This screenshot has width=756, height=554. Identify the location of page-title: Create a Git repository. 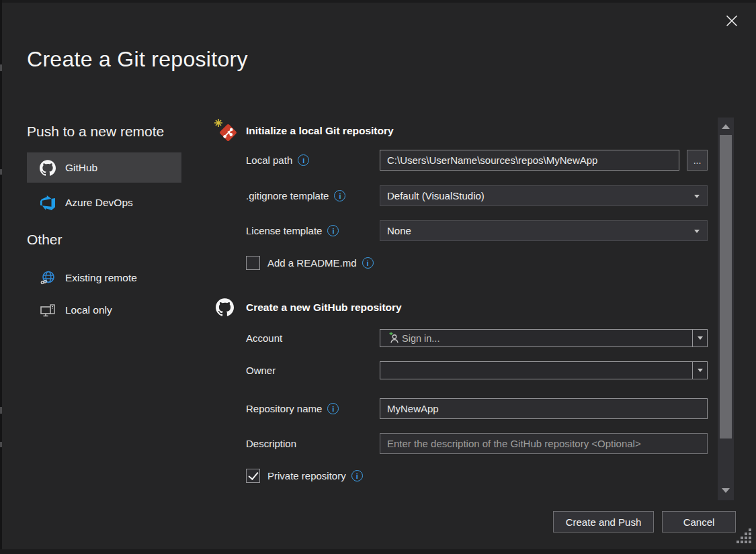
(137, 59).